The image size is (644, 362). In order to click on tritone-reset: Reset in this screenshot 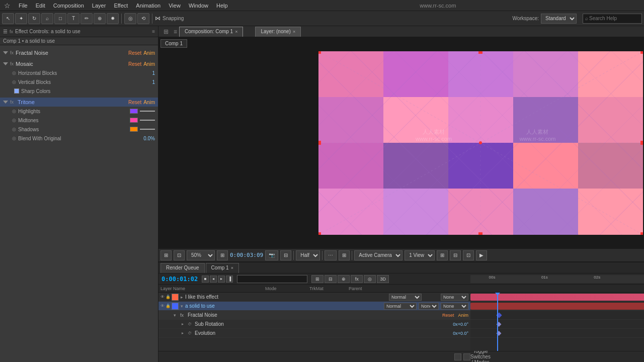, I will do `click(135, 103)`.